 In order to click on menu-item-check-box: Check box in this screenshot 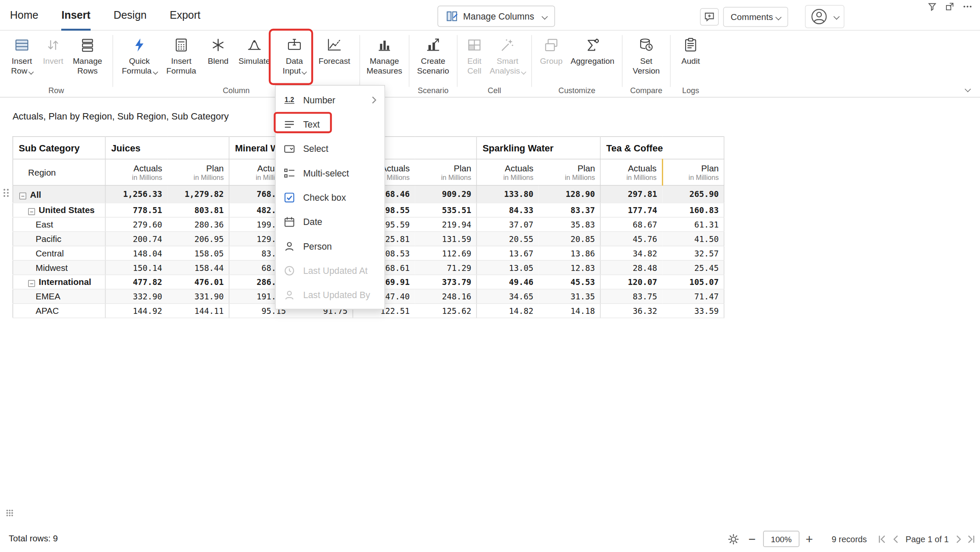, I will do `click(330, 197)`.